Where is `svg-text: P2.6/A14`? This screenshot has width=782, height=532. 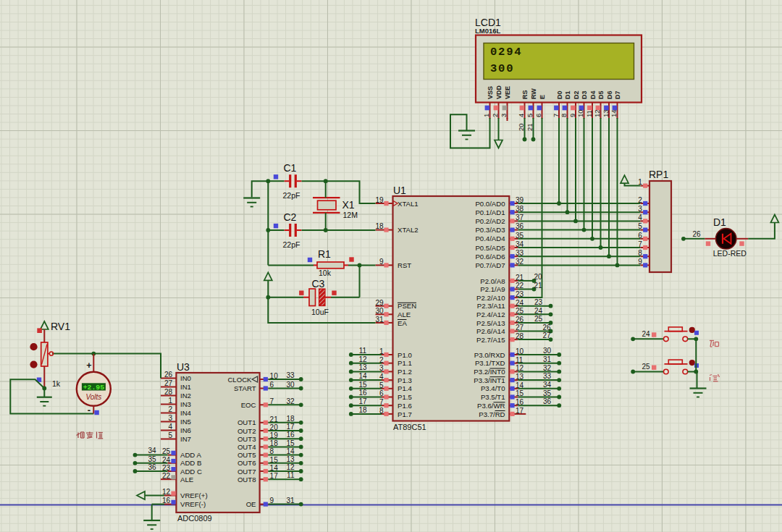
svg-text: P2.6/A14 is located at coordinates (491, 332).